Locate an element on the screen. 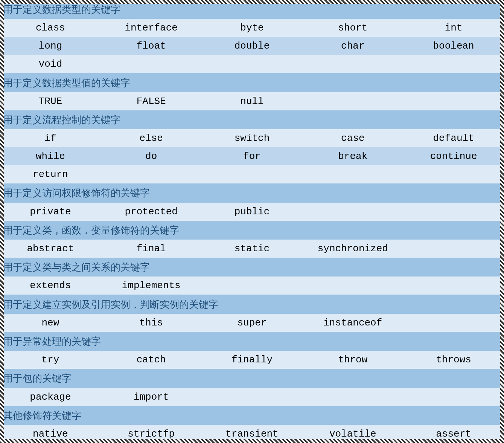 The width and height of the screenshot is (504, 443). keyword-cell: package is located at coordinates (50, 397).